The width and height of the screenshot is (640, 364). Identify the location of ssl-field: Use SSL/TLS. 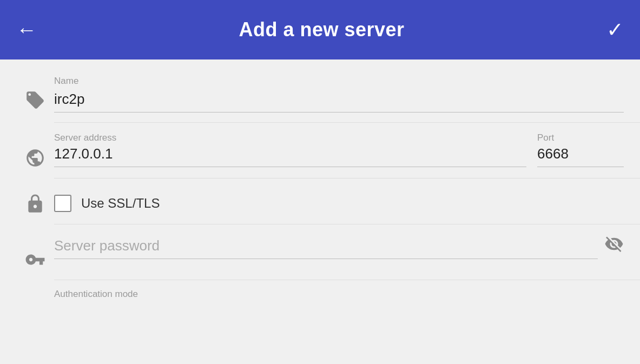
(339, 200).